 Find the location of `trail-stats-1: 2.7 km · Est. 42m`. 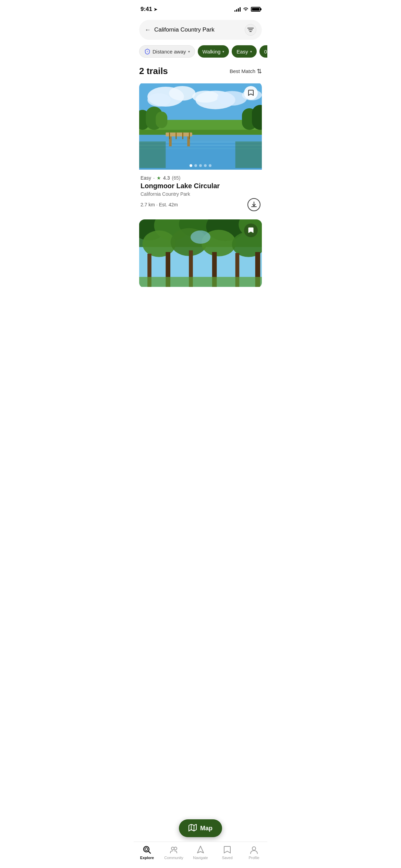

trail-stats-1: 2.7 km · Est. 42m is located at coordinates (159, 205).